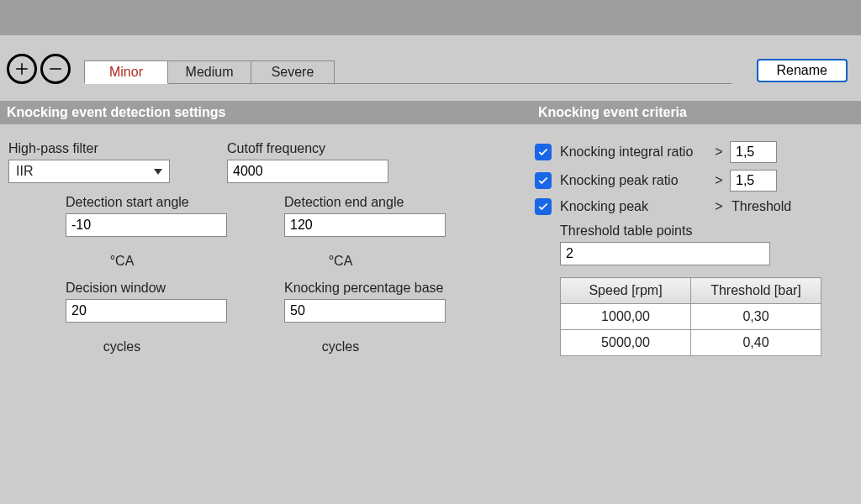  What do you see at coordinates (22, 69) in the screenshot?
I see `add-tab-button` at bounding box center [22, 69].